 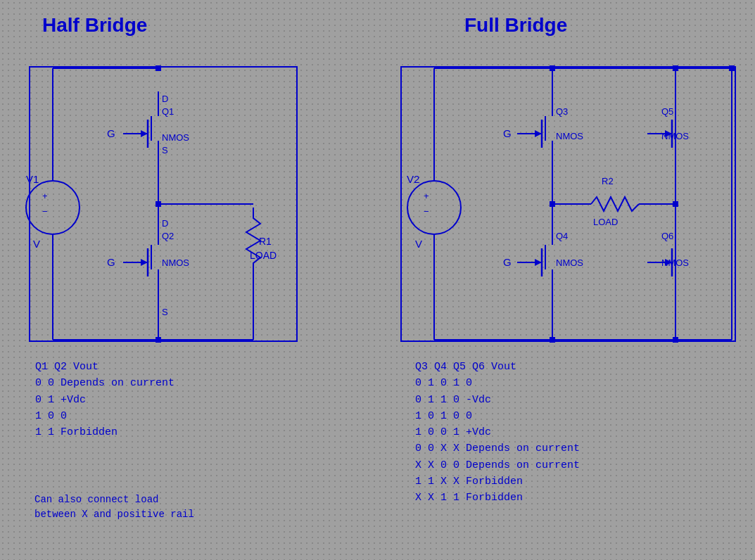 What do you see at coordinates (667, 111) in the screenshot?
I see `svg-text: Q5` at bounding box center [667, 111].